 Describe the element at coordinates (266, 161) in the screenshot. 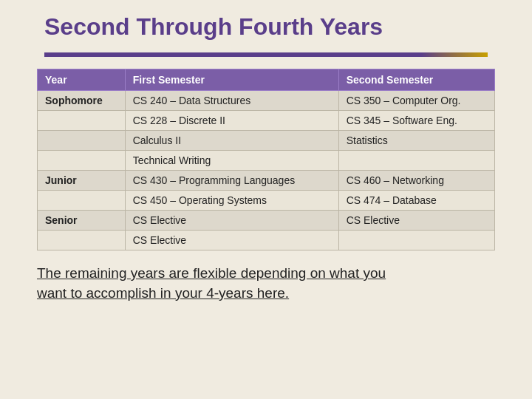

I see `table-row: Technical Writing` at that location.